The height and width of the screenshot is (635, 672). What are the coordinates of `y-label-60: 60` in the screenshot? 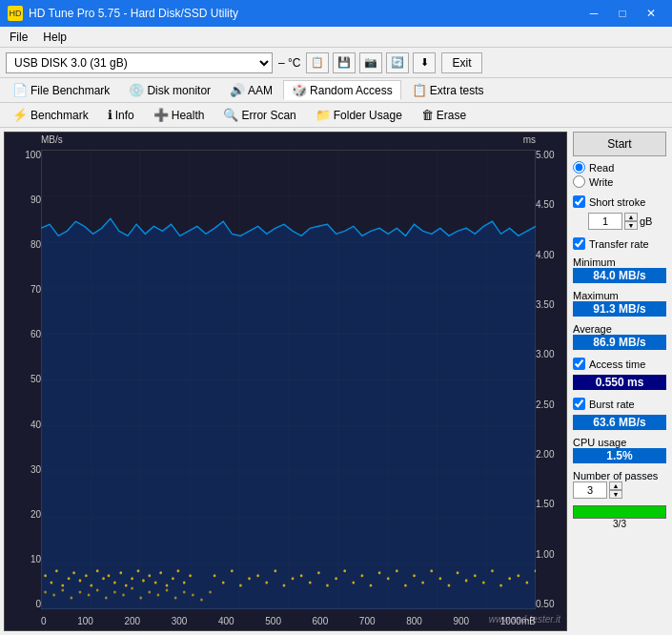 It's located at (24, 334).